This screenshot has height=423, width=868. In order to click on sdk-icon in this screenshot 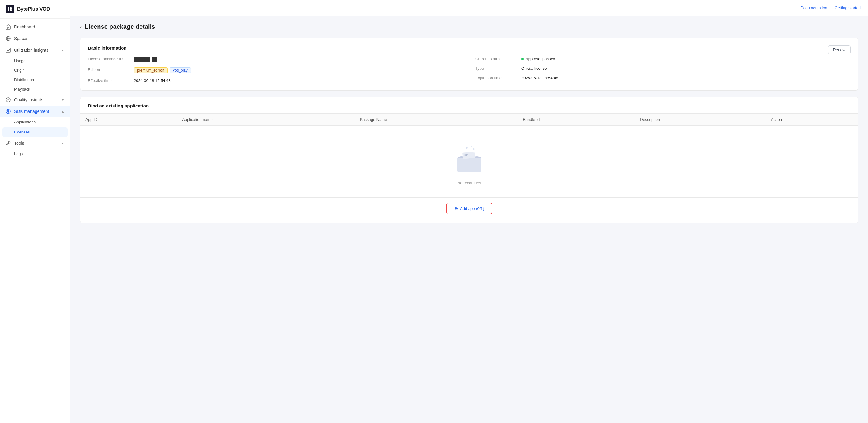, I will do `click(8, 111)`.